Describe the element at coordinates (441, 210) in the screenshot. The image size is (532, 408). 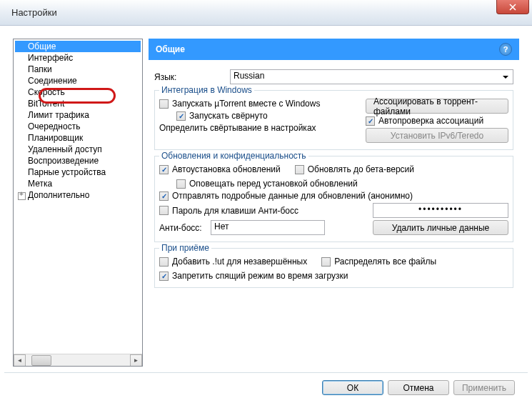
I see `bosskey-password-field: ••••••••••` at that location.